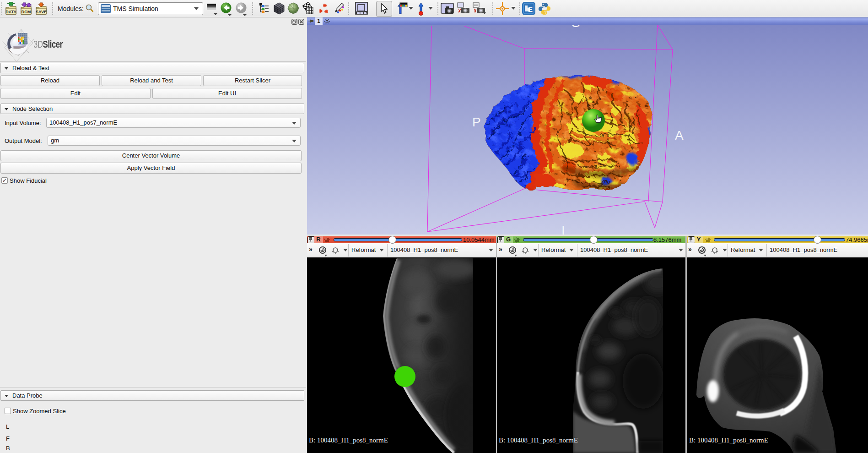 This screenshot has height=453, width=868. What do you see at coordinates (41, 12) in the screenshot?
I see `svg-text: SAVE` at bounding box center [41, 12].